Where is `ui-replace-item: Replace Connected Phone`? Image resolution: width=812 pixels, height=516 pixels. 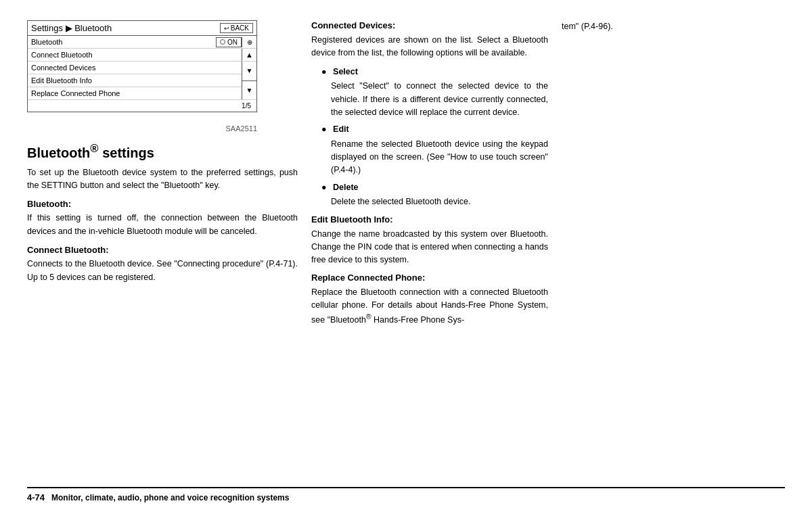
ui-replace-item: Replace Connected Phone is located at coordinates (135, 93).